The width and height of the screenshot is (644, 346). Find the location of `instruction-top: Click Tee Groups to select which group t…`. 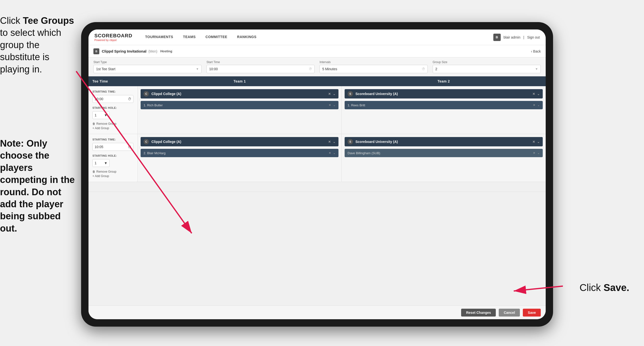

instruction-top: Click Tee Groups to select which group t… is located at coordinates (38, 45).